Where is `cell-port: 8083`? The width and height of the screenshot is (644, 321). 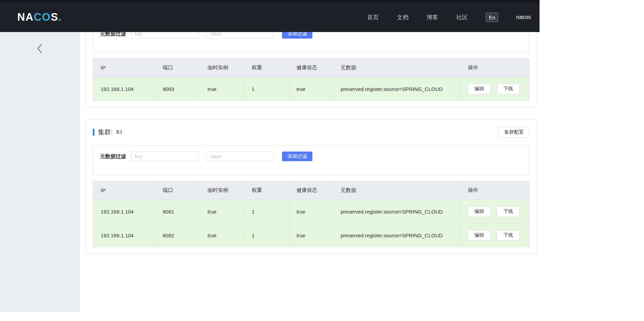
cell-port: 8083 is located at coordinates (178, 89).